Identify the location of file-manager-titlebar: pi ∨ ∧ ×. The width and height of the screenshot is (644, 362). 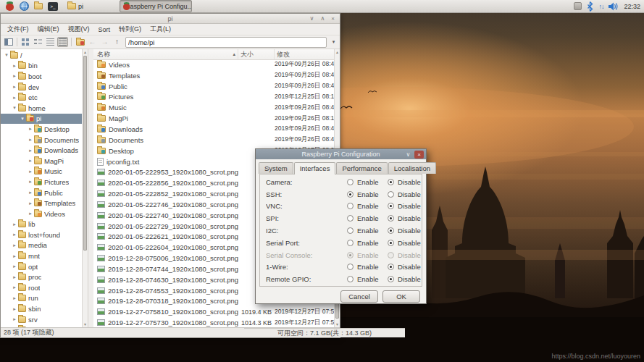
(170, 19).